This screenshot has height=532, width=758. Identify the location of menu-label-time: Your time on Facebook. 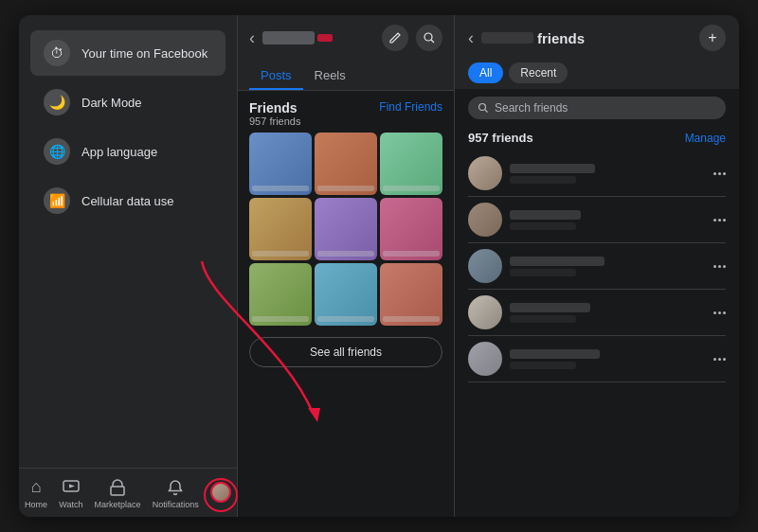
(144, 53).